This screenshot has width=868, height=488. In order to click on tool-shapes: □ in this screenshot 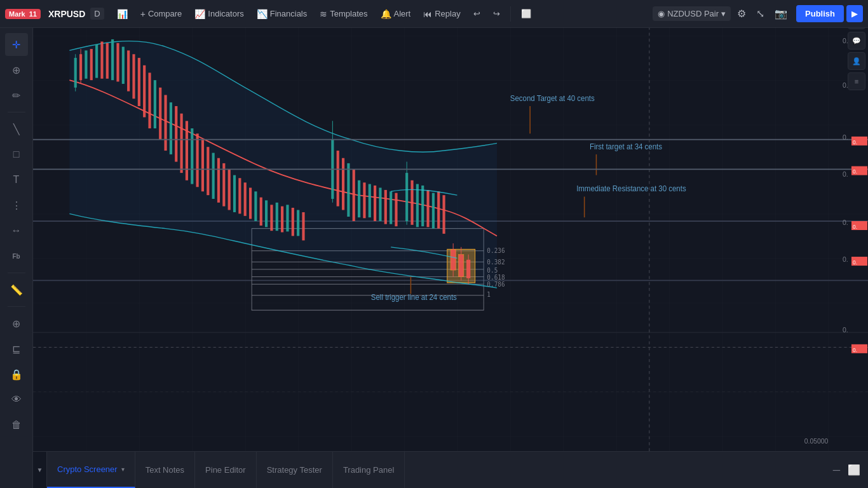, I will do `click(17, 154)`.